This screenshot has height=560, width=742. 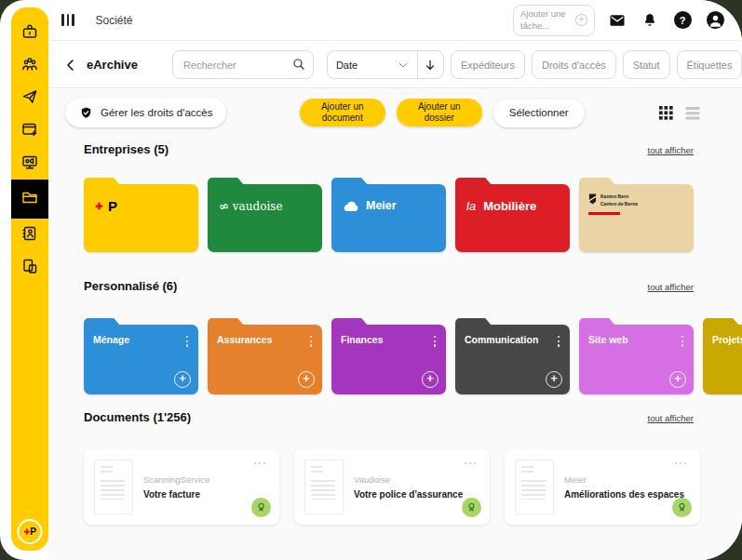 I want to click on swiss-post-brand: P, so click(x=106, y=207).